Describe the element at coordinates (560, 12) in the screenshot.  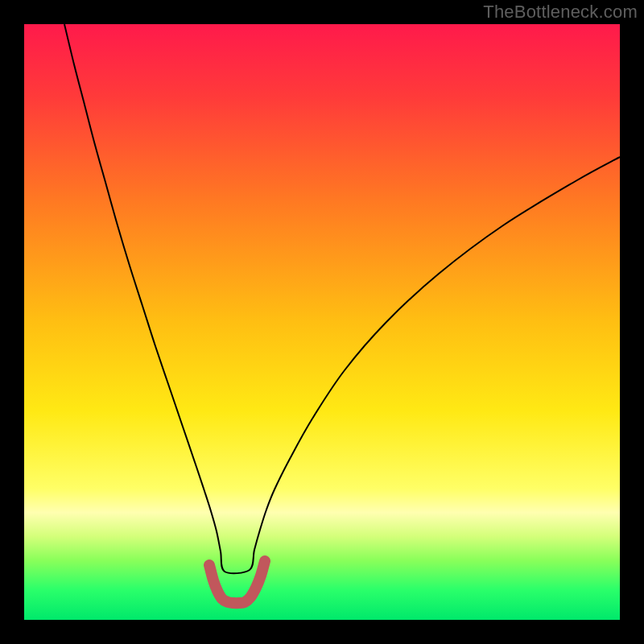
I see `watermark-text: TheBottleneck.com` at that location.